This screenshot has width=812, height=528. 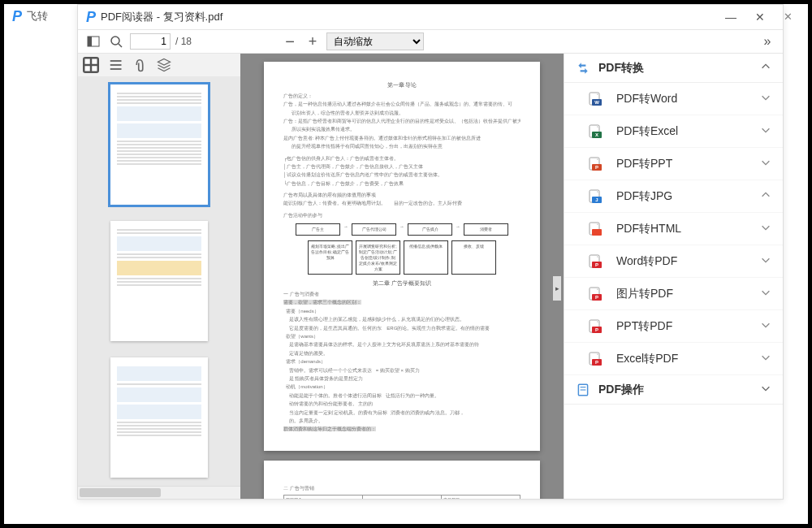 What do you see at coordinates (430, 41) in the screenshot?
I see `main-toolbar: / 18 − + 自动缩放 »` at bounding box center [430, 41].